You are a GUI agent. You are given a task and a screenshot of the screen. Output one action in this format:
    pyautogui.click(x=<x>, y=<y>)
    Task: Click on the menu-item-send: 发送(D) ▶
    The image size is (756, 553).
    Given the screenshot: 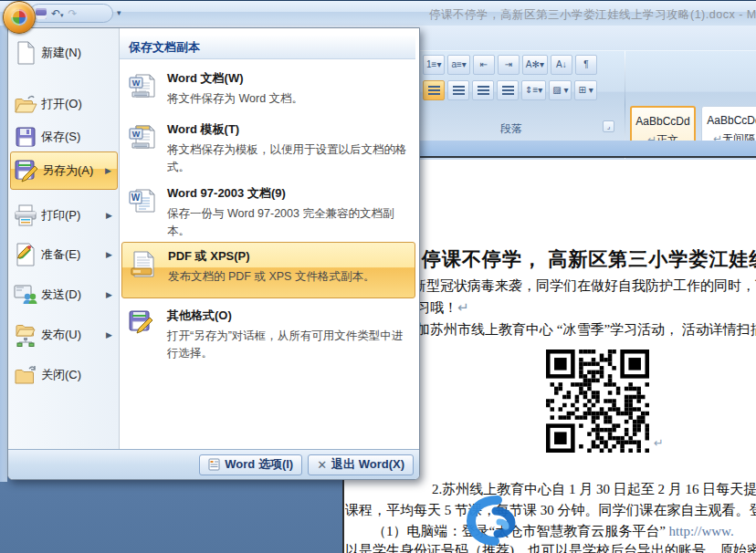 What is the action you would take?
    pyautogui.click(x=64, y=295)
    